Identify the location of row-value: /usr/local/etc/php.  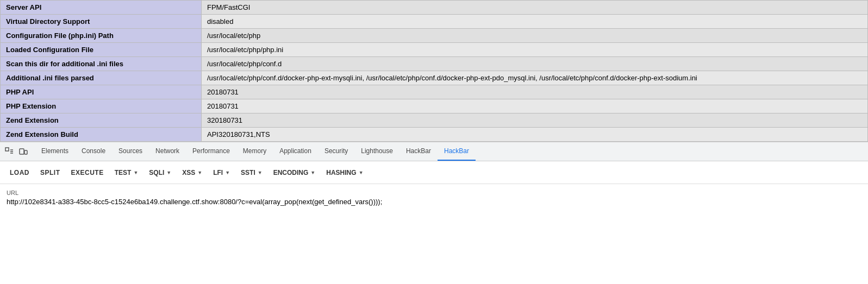
(535, 36).